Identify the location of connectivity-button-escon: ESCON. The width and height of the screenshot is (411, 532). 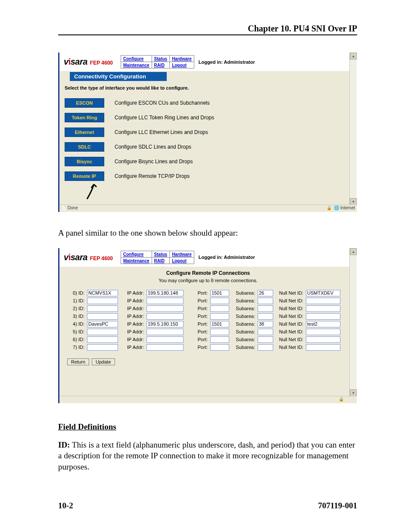
(84, 103).